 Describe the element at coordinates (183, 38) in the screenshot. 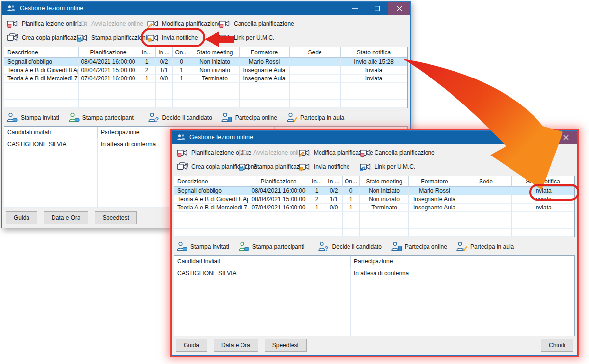

I see `toolbar-button-invia-notifiche: Invia notifiche` at that location.